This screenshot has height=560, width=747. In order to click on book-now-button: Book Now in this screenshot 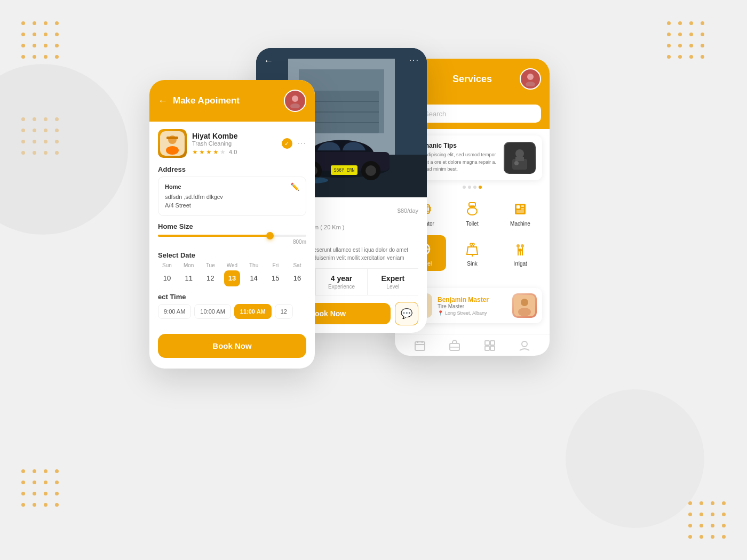, I will do `click(232, 346)`.